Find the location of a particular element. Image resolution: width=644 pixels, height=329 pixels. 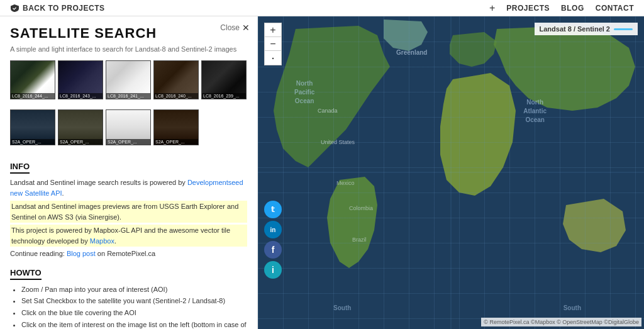

satellite-image-grid-2: S2A_OPER_... S2A_OPER_... S2A_OPER_... S… is located at coordinates (128, 127).